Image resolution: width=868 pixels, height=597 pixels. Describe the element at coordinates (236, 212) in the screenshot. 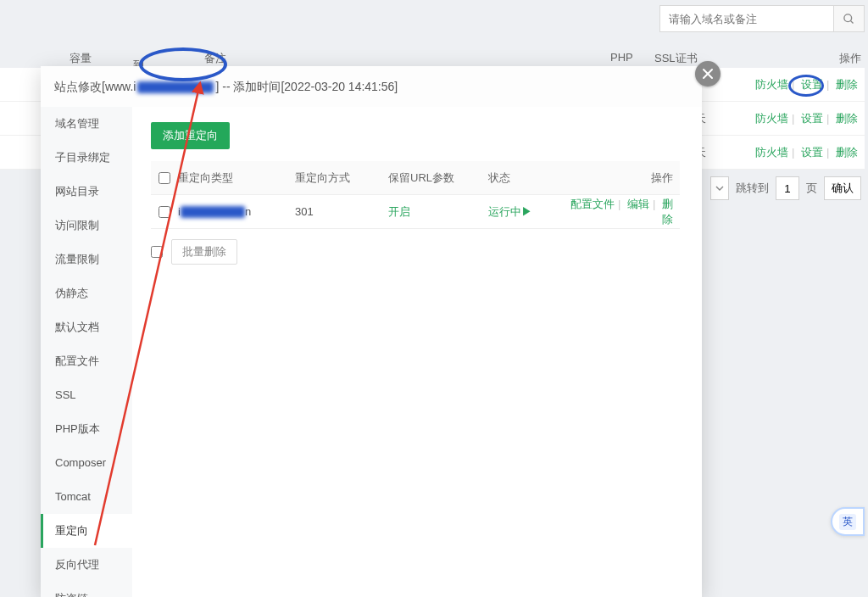

I see `row-type: in` at that location.